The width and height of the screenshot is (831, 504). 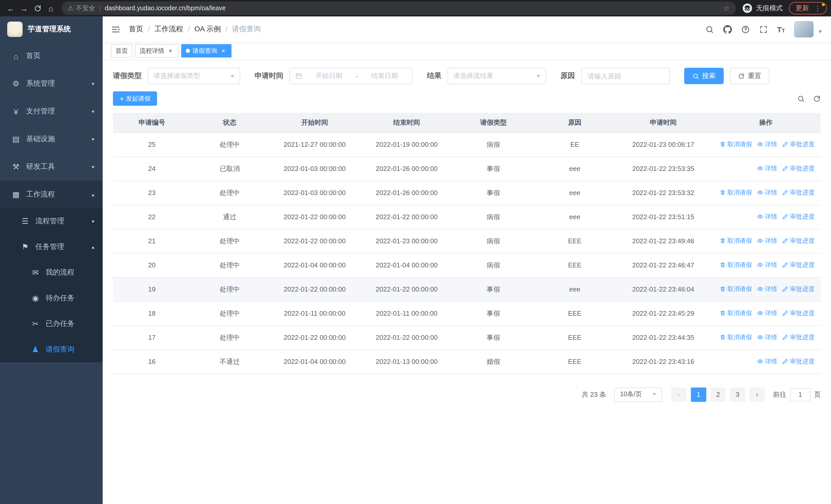 I want to click on sidebar-item-infrastructure: ▤基础设施▾, so click(x=51, y=139).